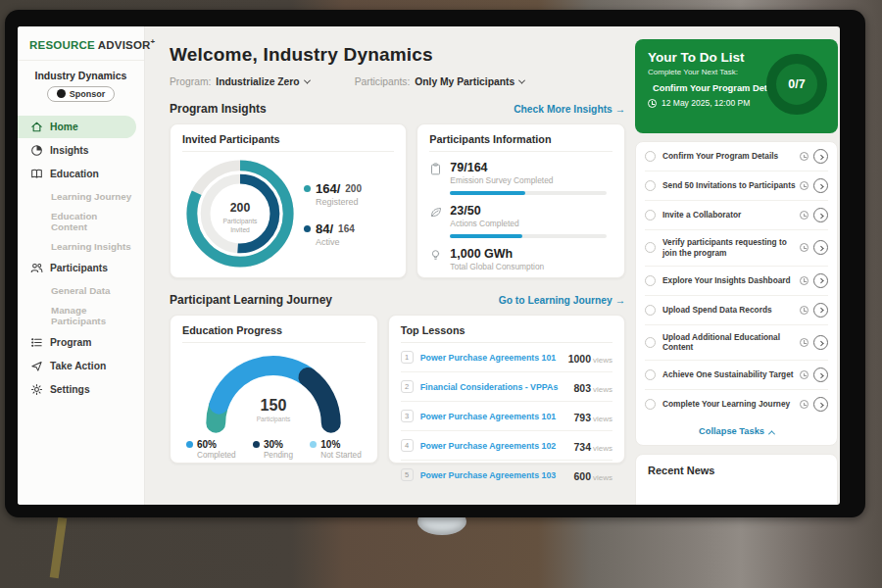  Describe the element at coordinates (80, 316) in the screenshot. I see `sidebar-item-manage-participants: Manage Participants` at that location.